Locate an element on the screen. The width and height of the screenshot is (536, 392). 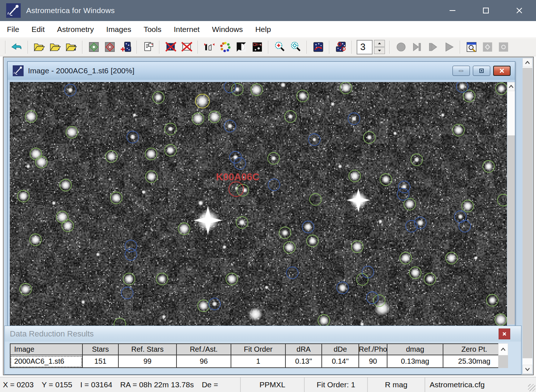
mdi-scrollbar-track is located at coordinates (527, 216).